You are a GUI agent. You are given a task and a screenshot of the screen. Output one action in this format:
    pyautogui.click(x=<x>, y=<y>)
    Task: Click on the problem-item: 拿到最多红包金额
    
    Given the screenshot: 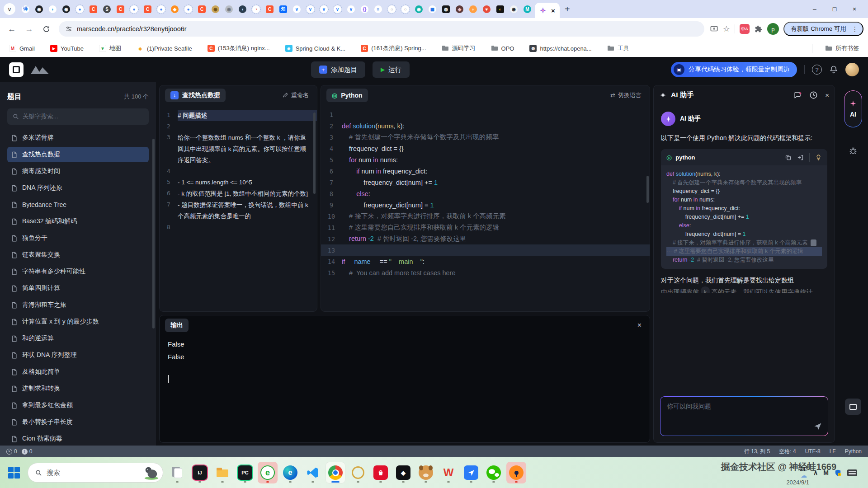 What is the action you would take?
    pyautogui.click(x=78, y=405)
    